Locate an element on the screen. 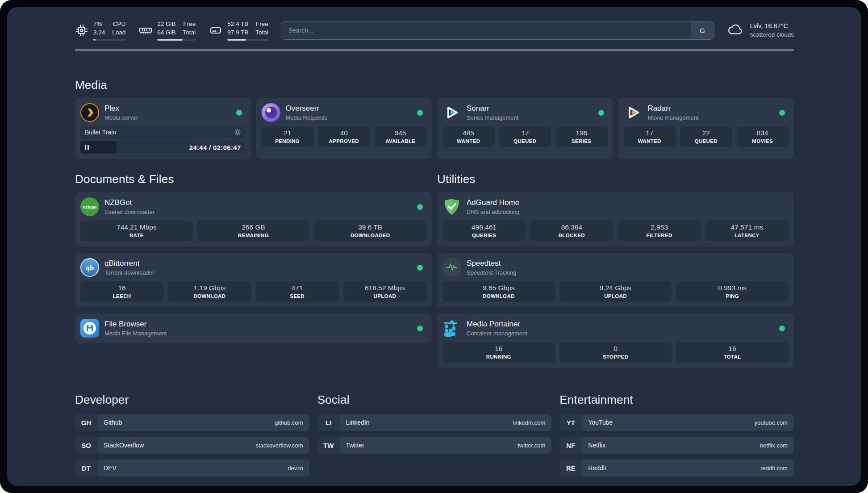 The height and width of the screenshot is (493, 868). app-name: File Browser is located at coordinates (136, 324).